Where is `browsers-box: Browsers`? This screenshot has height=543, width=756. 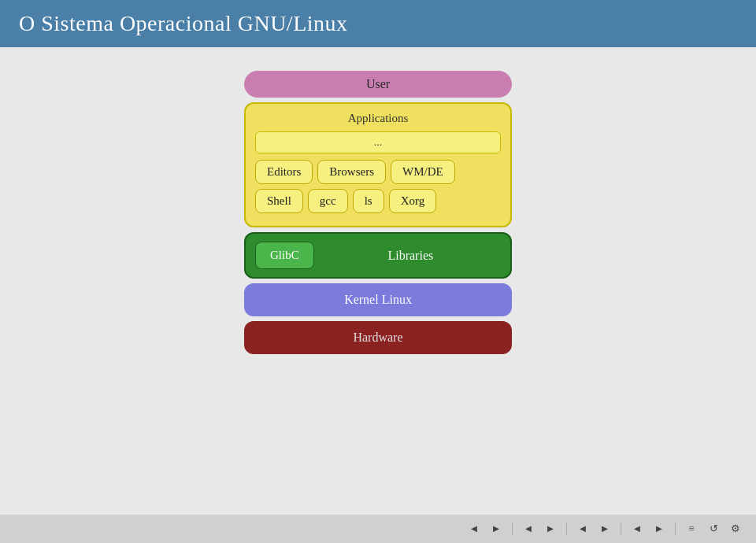
browsers-box: Browsers is located at coordinates (351, 172).